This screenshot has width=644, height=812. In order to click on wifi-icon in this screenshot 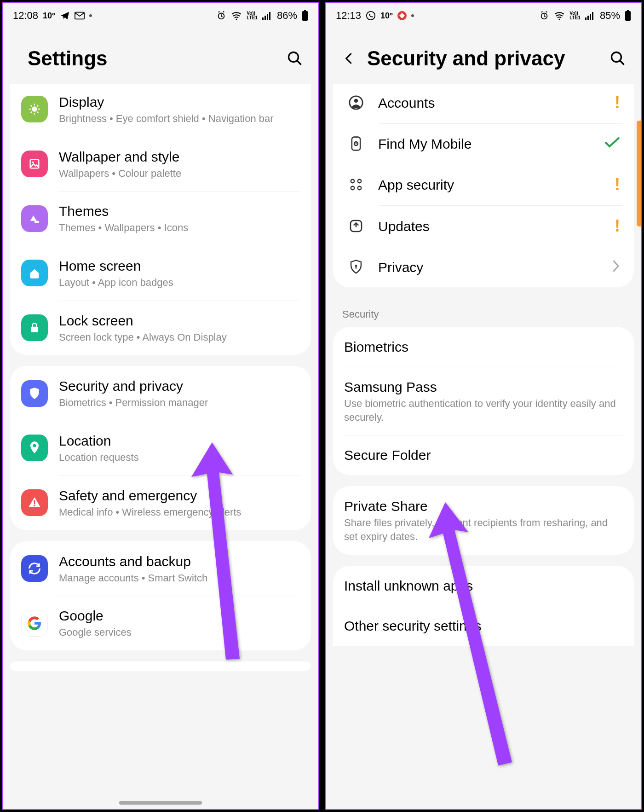, I will do `click(559, 16)`.